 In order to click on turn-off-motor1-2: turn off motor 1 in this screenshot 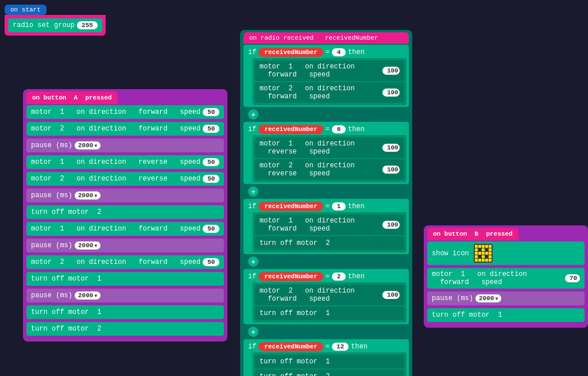, I will do `click(125, 312)`.